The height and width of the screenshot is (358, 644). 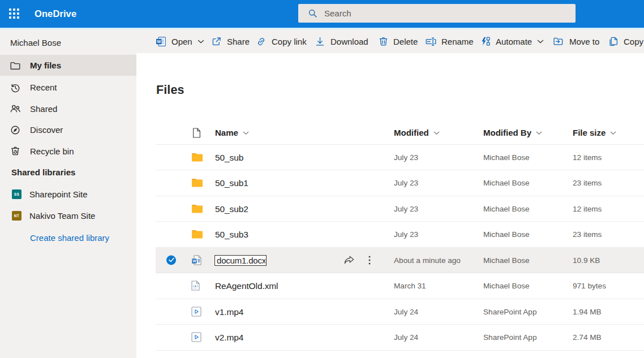 What do you see at coordinates (62, 216) in the screenshot?
I see `site-label: Nakivo Team Site` at bounding box center [62, 216].